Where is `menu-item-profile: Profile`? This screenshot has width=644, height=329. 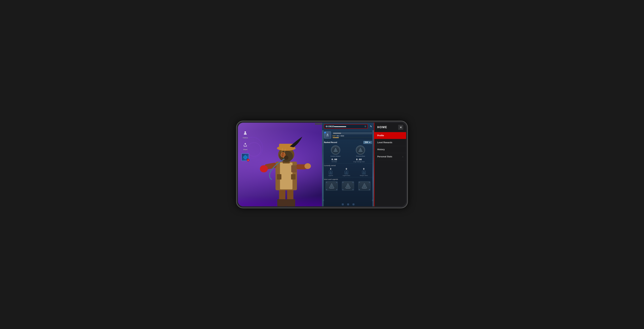 menu-item-profile: Profile is located at coordinates (390, 136).